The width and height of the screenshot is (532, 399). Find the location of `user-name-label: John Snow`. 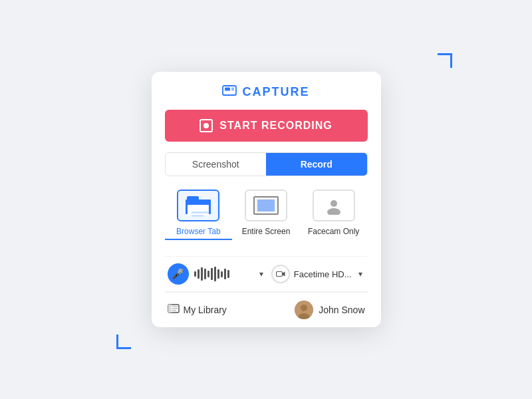

user-name-label: John Snow is located at coordinates (342, 310).